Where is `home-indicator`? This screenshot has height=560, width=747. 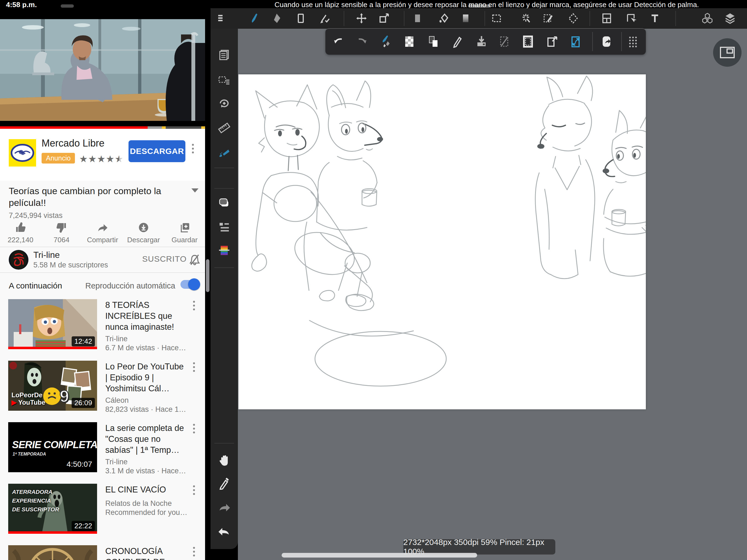 home-indicator is located at coordinates (380, 555).